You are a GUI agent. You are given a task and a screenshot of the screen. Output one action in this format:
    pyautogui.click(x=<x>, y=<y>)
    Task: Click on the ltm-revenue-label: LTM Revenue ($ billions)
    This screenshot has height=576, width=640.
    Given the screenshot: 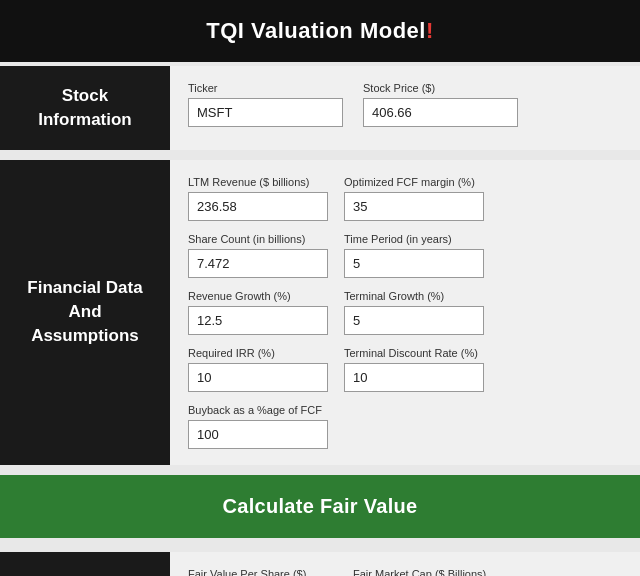 What is the action you would take?
    pyautogui.click(x=258, y=182)
    